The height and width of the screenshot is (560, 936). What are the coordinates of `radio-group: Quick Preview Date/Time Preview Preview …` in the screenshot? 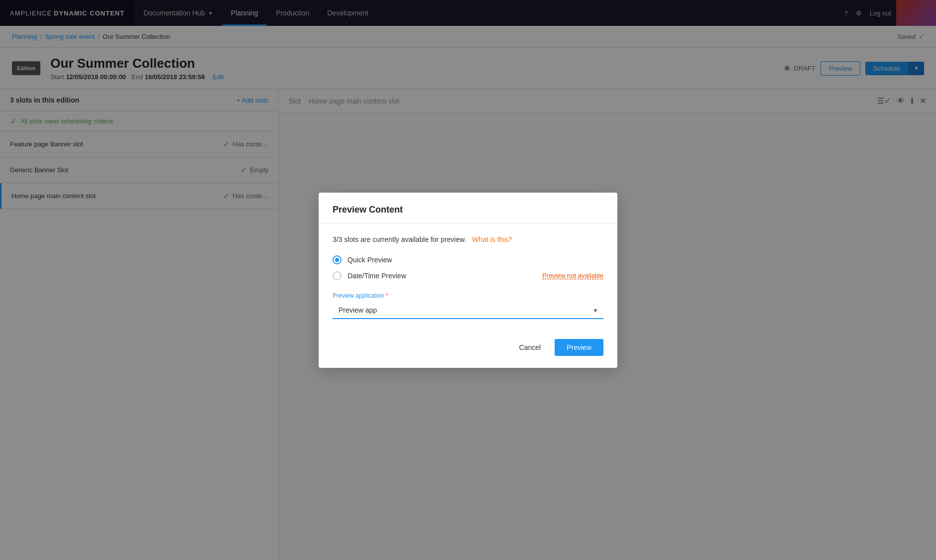 It's located at (468, 268).